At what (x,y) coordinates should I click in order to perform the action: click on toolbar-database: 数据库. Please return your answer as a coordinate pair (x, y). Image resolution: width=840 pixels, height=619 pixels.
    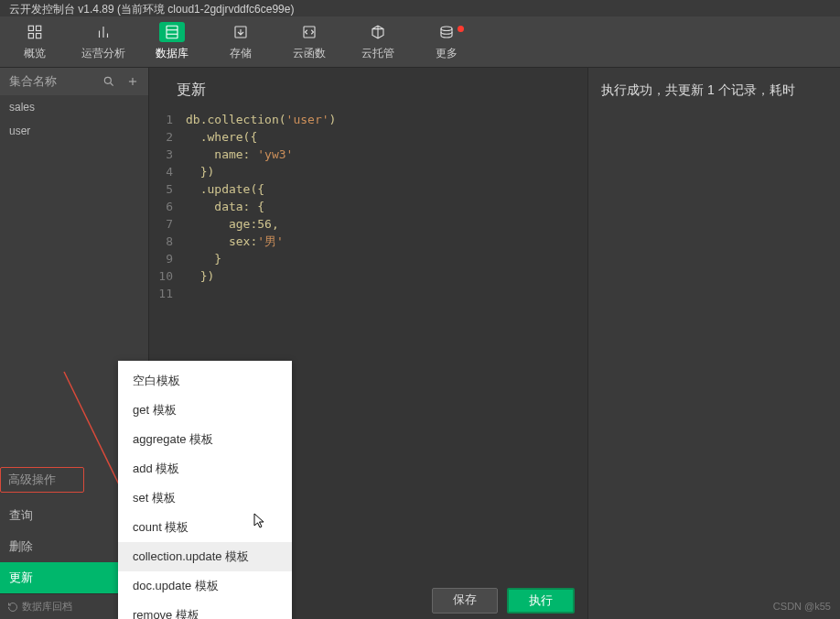
    Looking at the image, I should click on (172, 42).